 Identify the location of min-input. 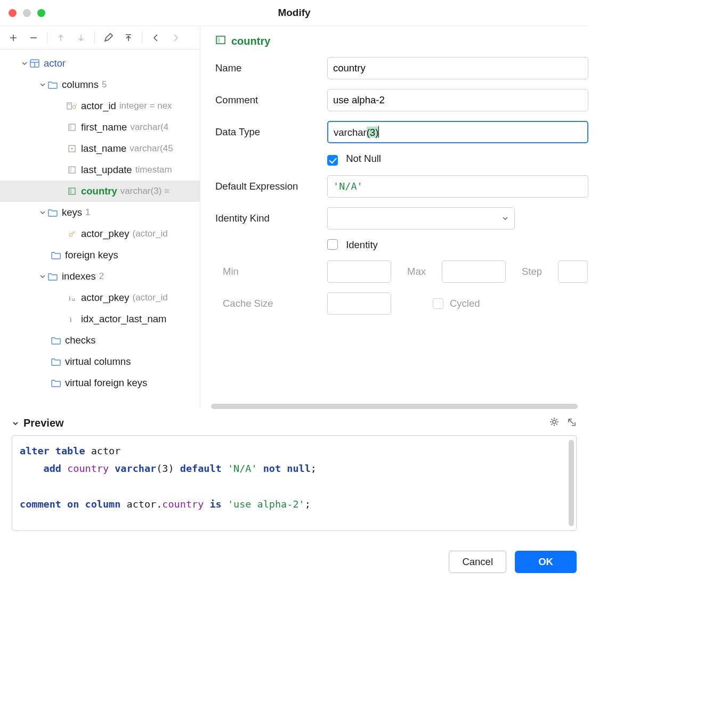
(359, 272).